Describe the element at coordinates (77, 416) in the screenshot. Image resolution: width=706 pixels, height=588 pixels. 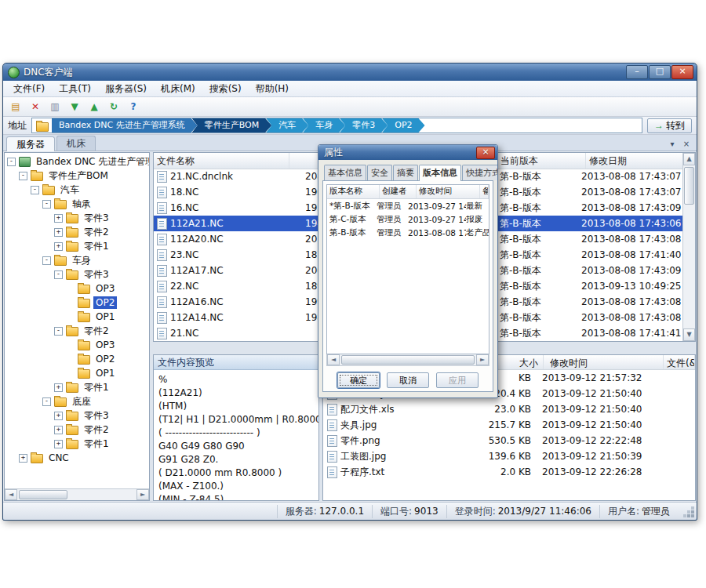
I see `tree-item: +零件3` at that location.